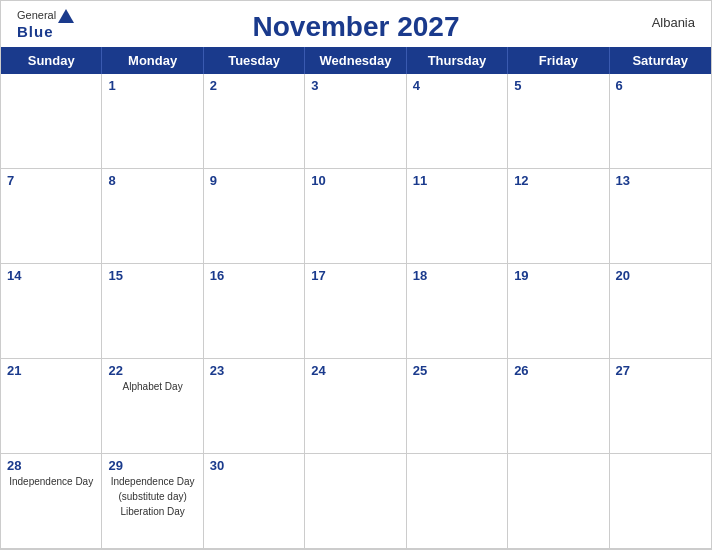 The image size is (712, 550). I want to click on cell-date: 6, so click(660, 86).